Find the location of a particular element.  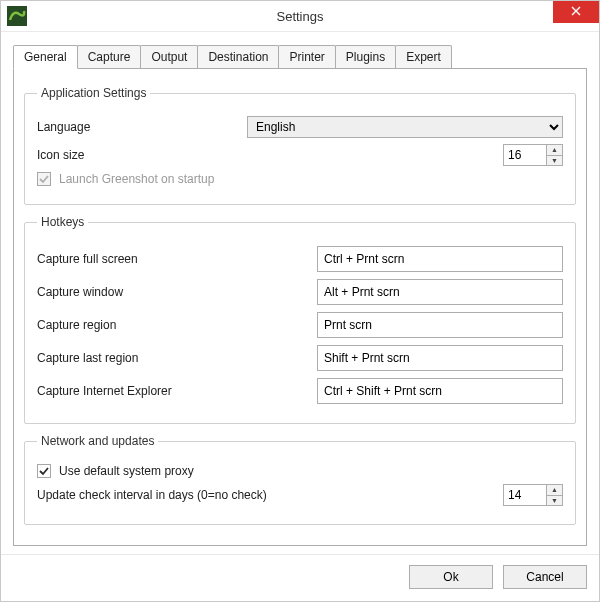

hotkey-input-fullscreen is located at coordinates (440, 259).